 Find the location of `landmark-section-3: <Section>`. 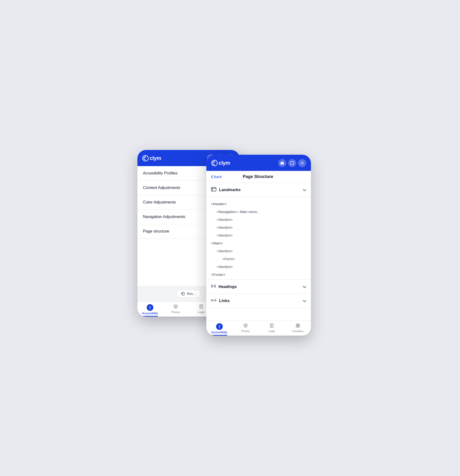

landmark-section-3: <Section> is located at coordinates (259, 235).